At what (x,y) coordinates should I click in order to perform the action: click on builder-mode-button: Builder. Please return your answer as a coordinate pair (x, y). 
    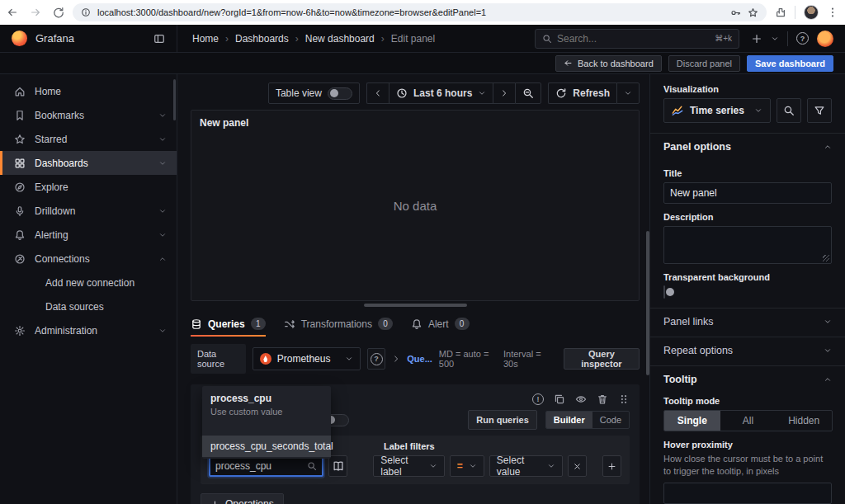
    Looking at the image, I should click on (569, 420).